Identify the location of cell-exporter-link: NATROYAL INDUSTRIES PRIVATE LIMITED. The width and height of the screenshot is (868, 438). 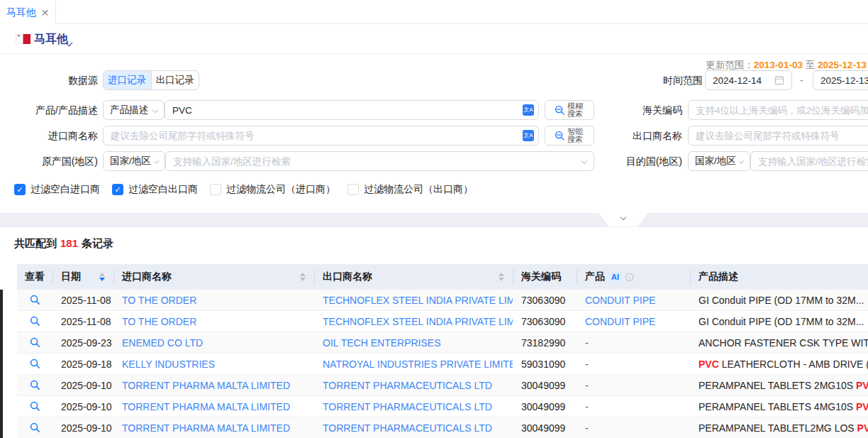
(413, 364).